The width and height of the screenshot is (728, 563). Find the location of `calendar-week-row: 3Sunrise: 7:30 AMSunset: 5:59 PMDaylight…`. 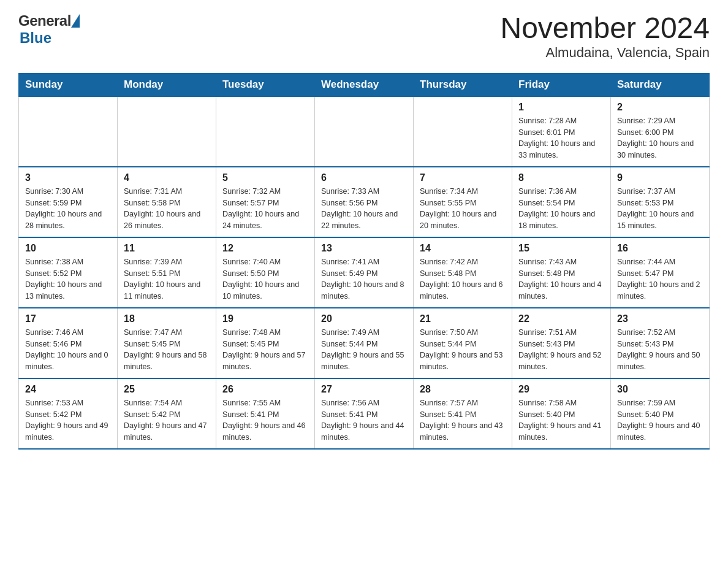

calendar-week-row: 3Sunrise: 7:30 AMSunset: 5:59 PMDaylight… is located at coordinates (364, 202).